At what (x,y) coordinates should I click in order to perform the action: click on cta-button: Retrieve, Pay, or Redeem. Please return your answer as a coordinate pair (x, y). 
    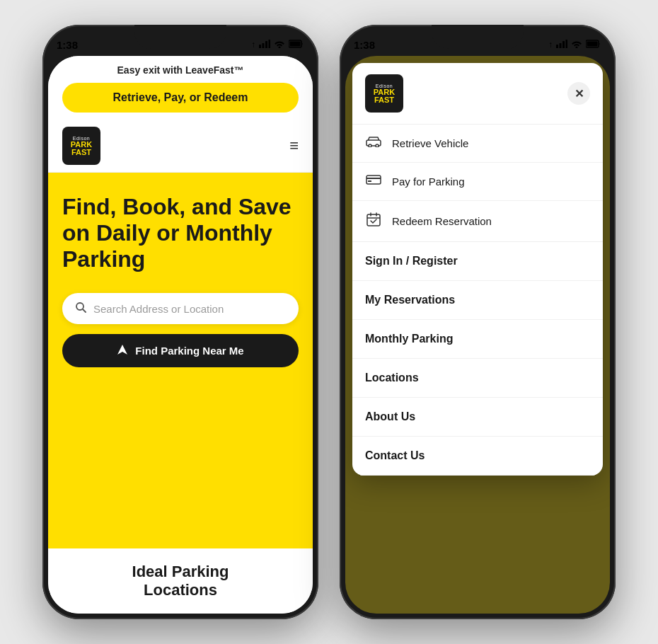
    Looking at the image, I should click on (180, 98).